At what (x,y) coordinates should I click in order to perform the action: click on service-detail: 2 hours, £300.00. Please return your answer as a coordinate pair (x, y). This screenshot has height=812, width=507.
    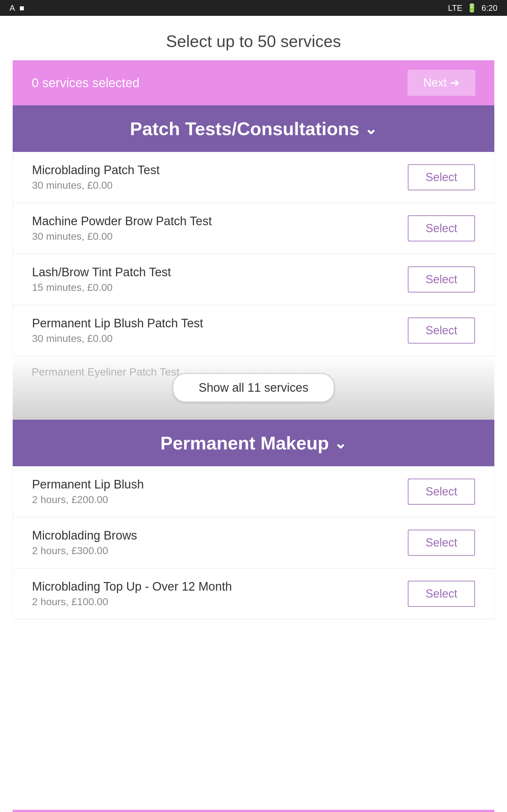
    Looking at the image, I should click on (84, 551).